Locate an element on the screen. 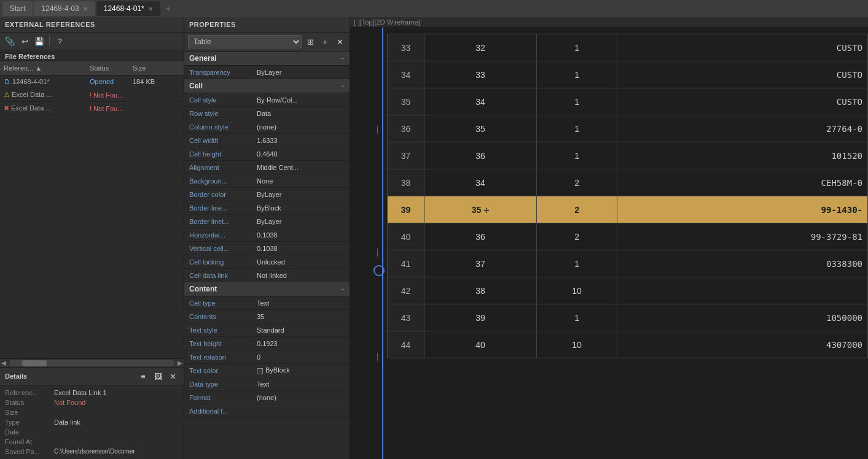  prop-value-text-height: 0.1923 is located at coordinates (301, 344).